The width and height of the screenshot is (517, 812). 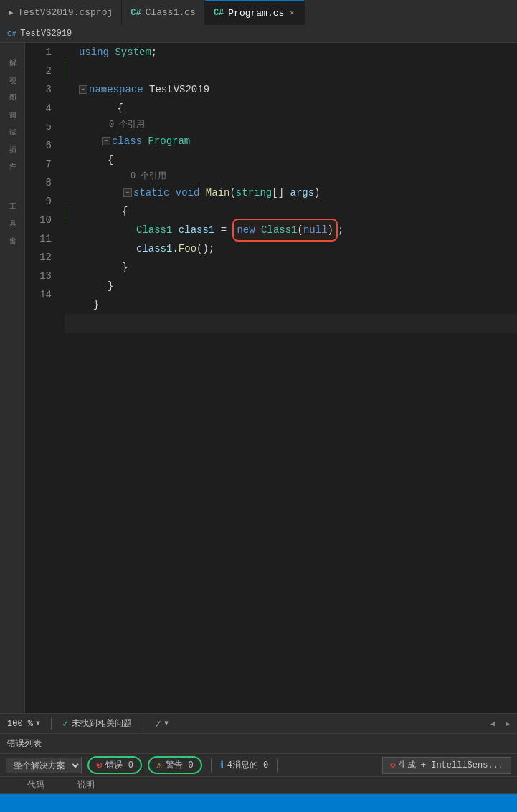 I want to click on error-count-label: 错误 0, so click(x=119, y=765).